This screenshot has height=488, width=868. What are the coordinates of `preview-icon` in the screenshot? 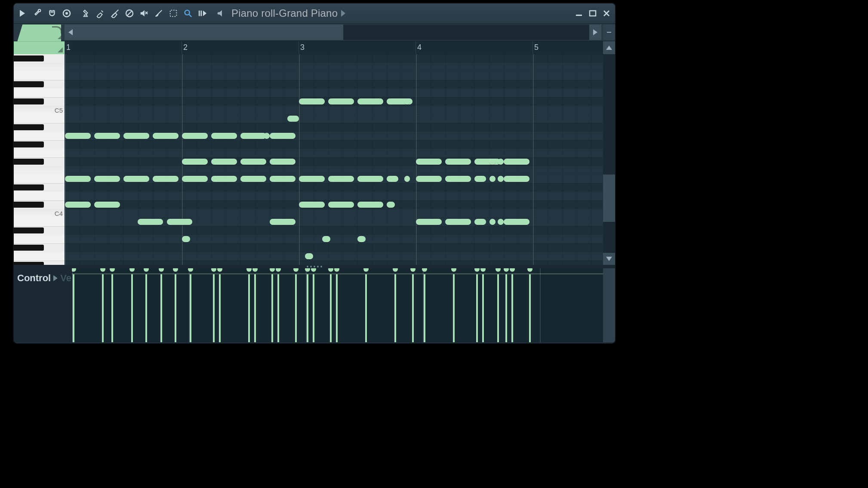 It's located at (222, 13).